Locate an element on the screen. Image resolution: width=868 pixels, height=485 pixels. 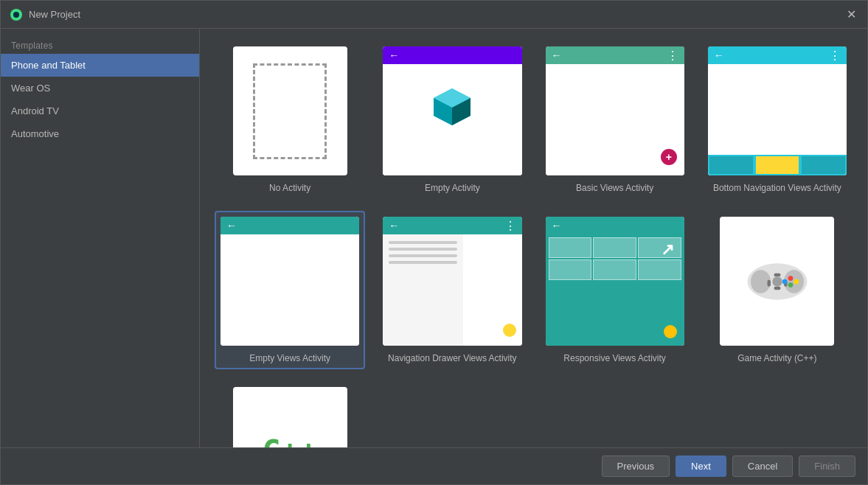
template-preview-empty-activity: ← is located at coordinates (452, 111).